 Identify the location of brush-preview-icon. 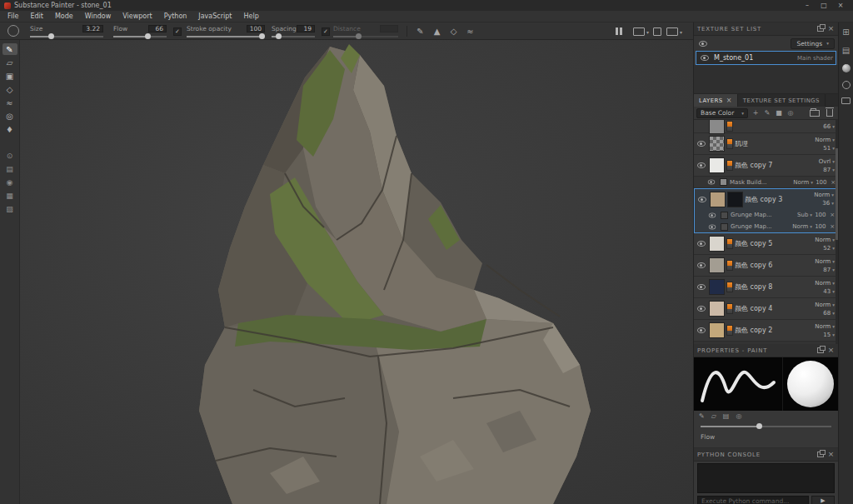
(13, 31).